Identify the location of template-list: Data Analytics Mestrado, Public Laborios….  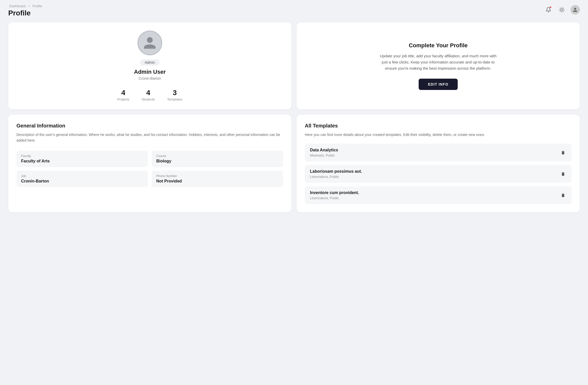
(438, 174).